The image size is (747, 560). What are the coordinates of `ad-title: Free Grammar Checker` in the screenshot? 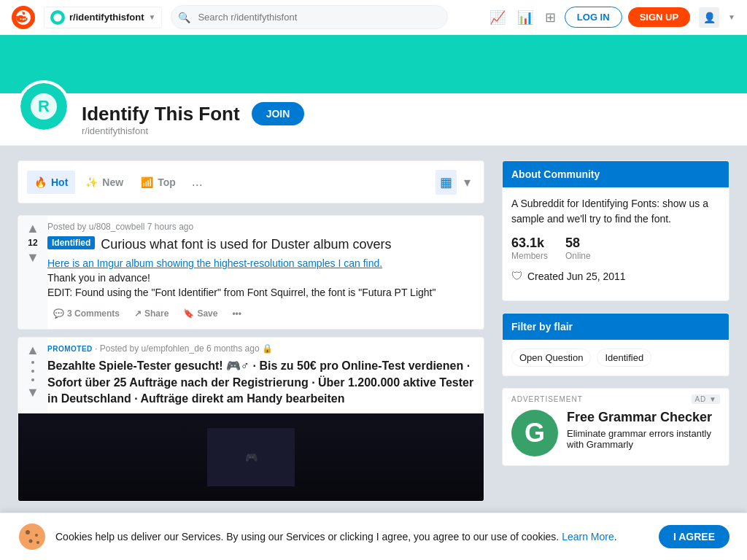 It's located at (643, 417).